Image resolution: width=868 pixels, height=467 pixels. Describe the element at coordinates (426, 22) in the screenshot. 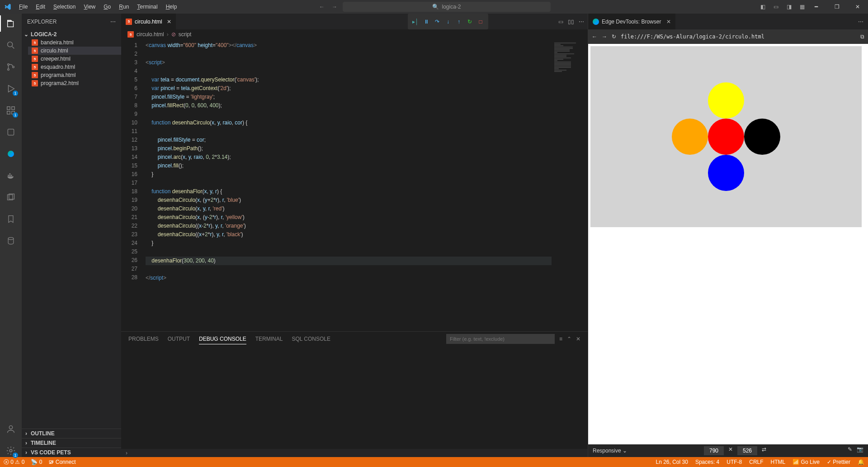

I see `pause-icon: ⏸` at that location.